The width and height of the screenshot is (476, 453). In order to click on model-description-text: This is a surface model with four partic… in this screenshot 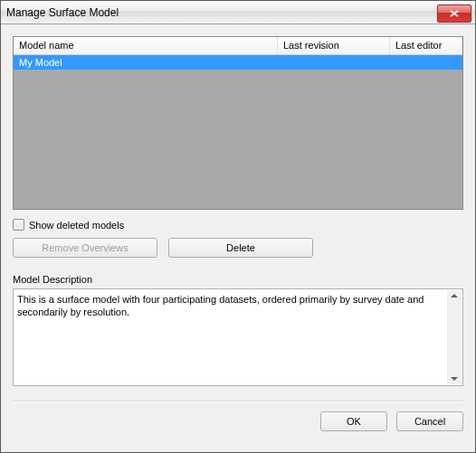, I will do `click(221, 306)`.